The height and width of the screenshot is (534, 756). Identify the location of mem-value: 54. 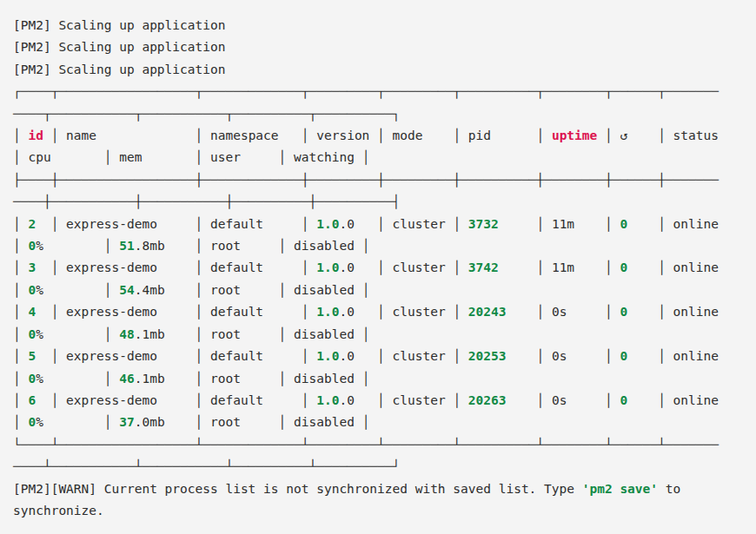
(123, 290).